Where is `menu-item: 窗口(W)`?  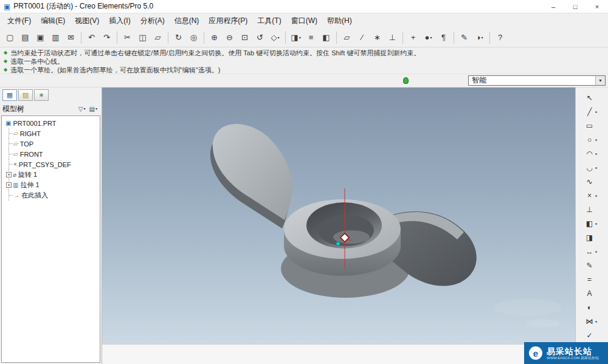 menu-item: 窗口(W) is located at coordinates (304, 21).